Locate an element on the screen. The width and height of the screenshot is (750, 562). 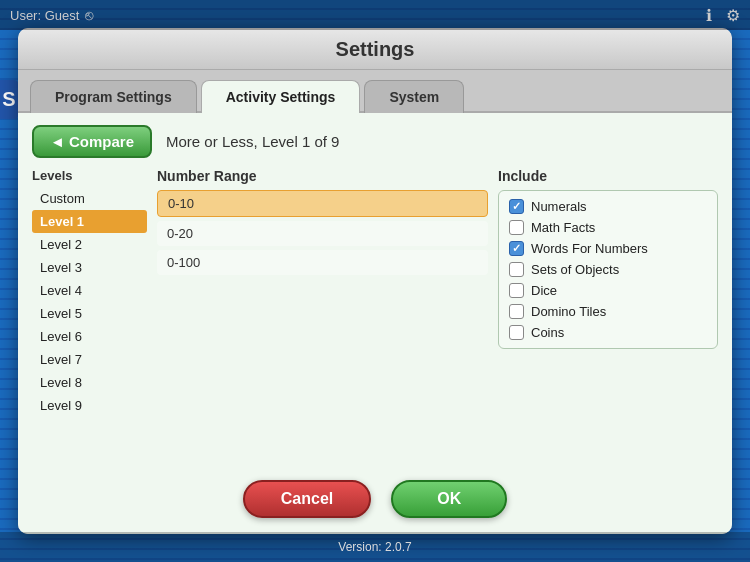
level-item-custom: Custom is located at coordinates (90, 198).